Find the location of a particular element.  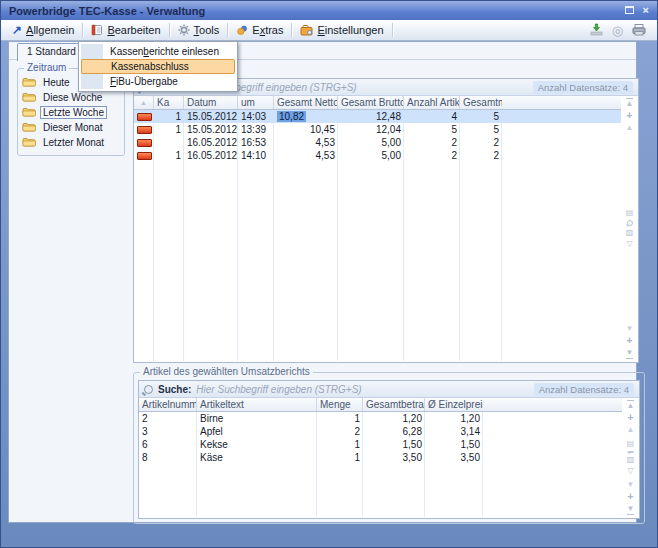

menu-bearbeiten: Bearbeiten is located at coordinates (126, 30).